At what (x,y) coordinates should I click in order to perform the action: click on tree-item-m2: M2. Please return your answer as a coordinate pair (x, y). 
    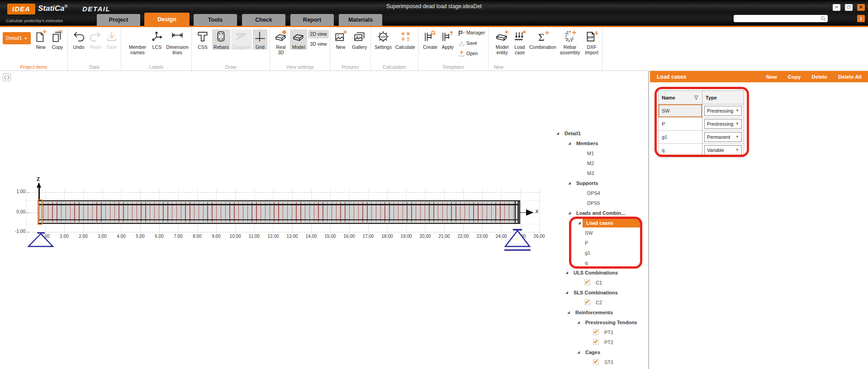
    Looking at the image, I should click on (591, 163).